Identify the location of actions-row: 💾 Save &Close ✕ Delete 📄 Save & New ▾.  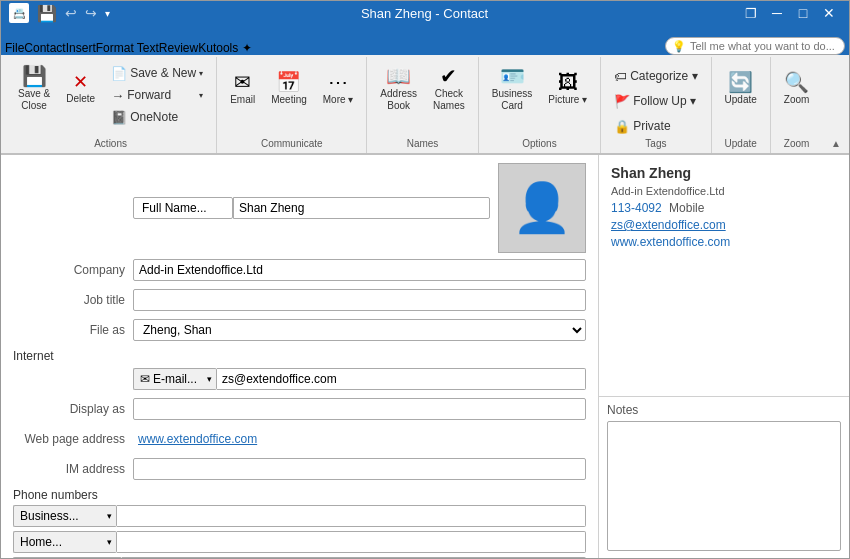
(110, 99).